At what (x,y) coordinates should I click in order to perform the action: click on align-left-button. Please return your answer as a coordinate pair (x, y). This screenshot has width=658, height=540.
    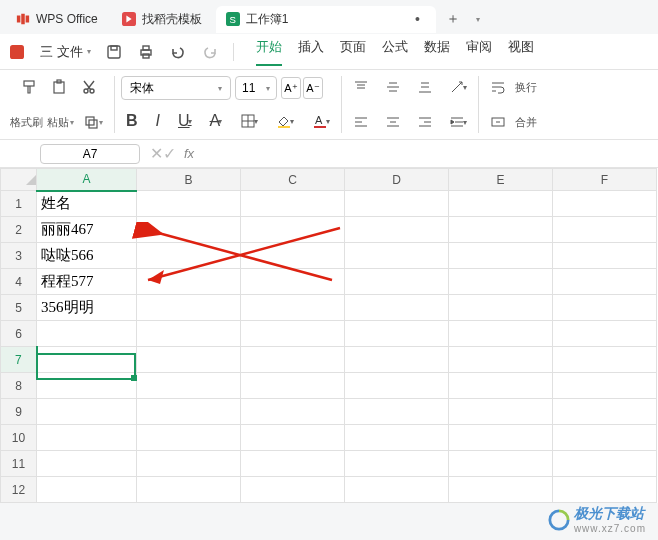
    Looking at the image, I should click on (361, 122).